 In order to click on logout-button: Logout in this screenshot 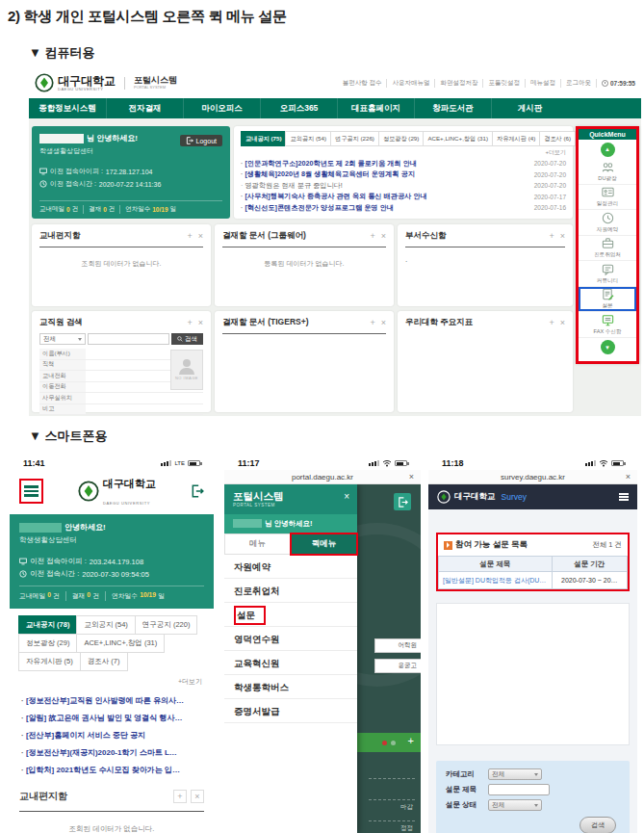, I will do `click(201, 141)`.